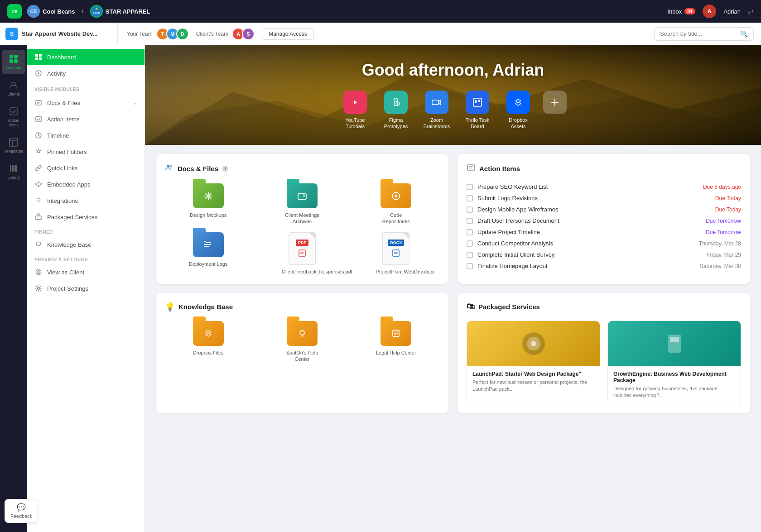 This screenshot has height=532, width=761. What do you see at coordinates (453, 70) in the screenshot?
I see `hero-greeting: Good afternoon, Adrian` at bounding box center [453, 70].